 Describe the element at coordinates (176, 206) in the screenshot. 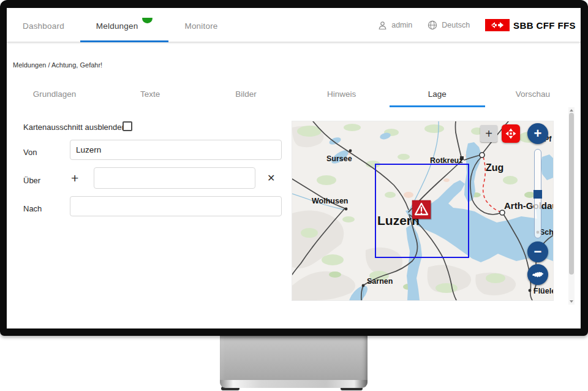

I see `nach-input` at that location.